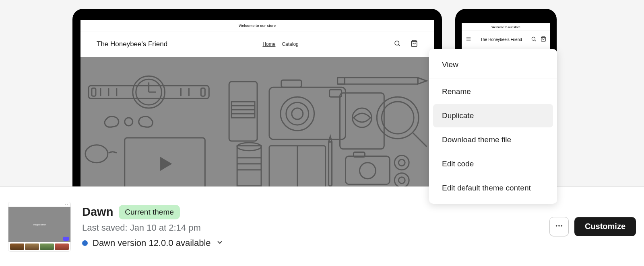 The image size is (644, 266). Describe the element at coordinates (493, 65) in the screenshot. I see `menu-view: View` at that location.